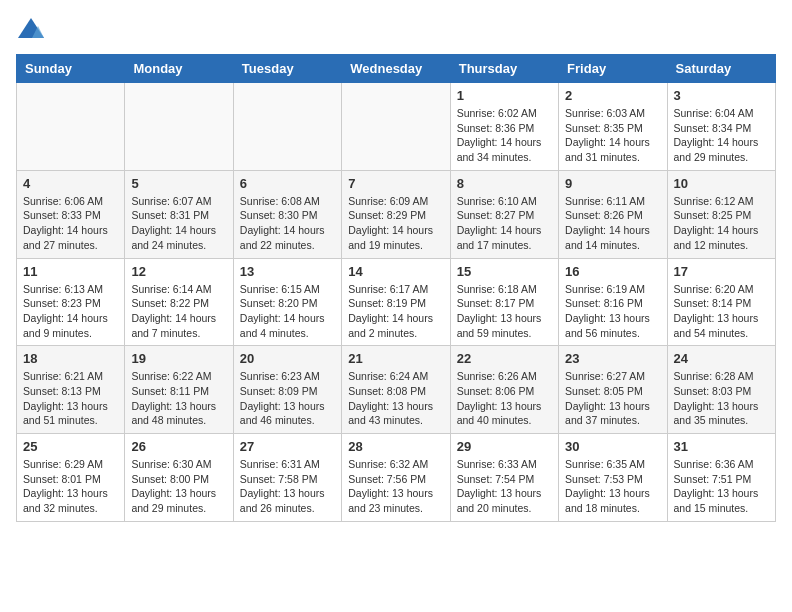 This screenshot has width=792, height=612. What do you see at coordinates (396, 214) in the screenshot?
I see `calendar-cell: 7Sunrise: 6:09 AM Sunset: 8:29 PM Daylig…` at bounding box center [396, 214].